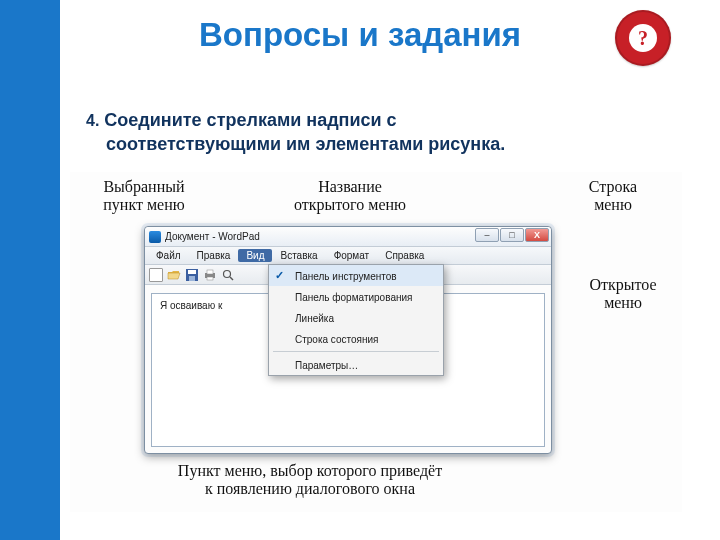 This screenshot has width=720, height=540. Describe the element at coordinates (356, 352) in the screenshot. I see `dropdown-separator` at that location.